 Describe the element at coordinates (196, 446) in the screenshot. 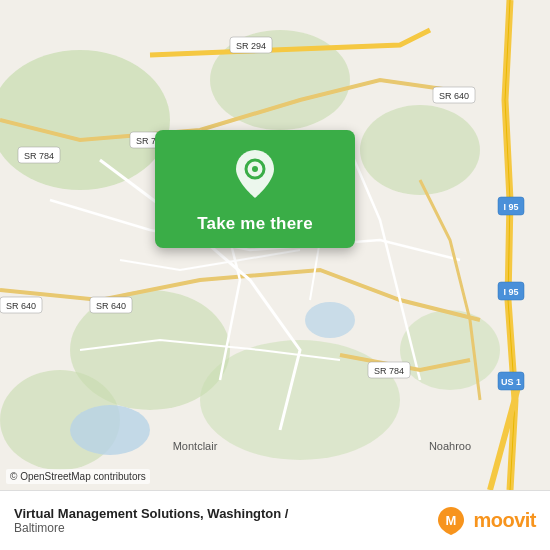

I see `svg-text: Montclair` at that location.